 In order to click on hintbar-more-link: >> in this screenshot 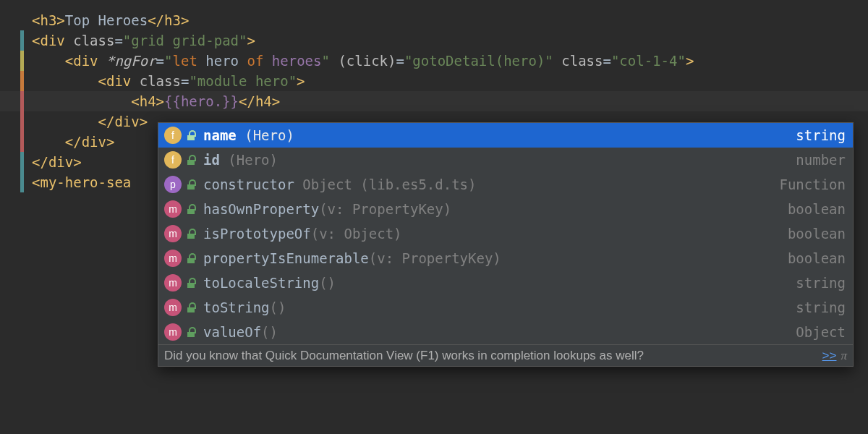, I will do `click(830, 356)`.